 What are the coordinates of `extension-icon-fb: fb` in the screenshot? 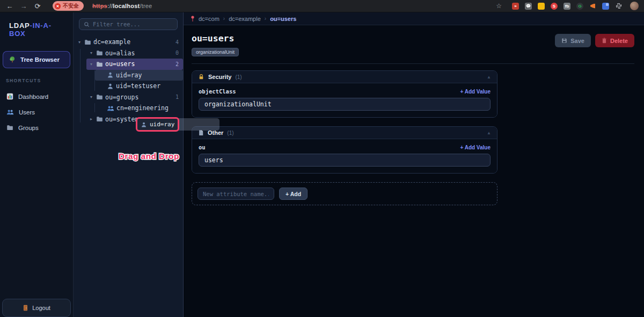 It's located at (567, 6).